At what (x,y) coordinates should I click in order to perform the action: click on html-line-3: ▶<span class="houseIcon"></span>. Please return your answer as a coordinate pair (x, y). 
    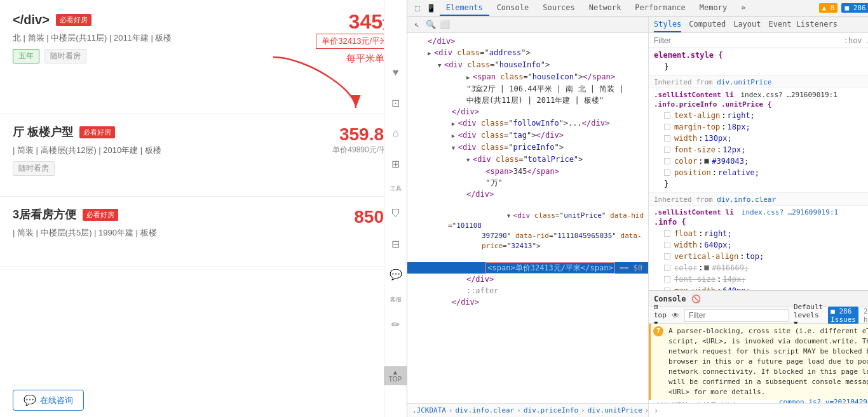
    Looking at the image, I should click on (527, 77).